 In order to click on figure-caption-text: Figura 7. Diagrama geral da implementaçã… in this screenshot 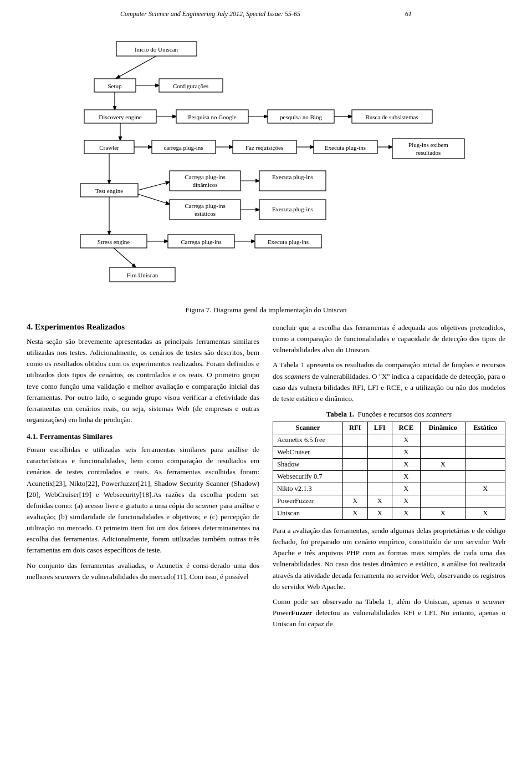, I will do `click(266, 310)`.